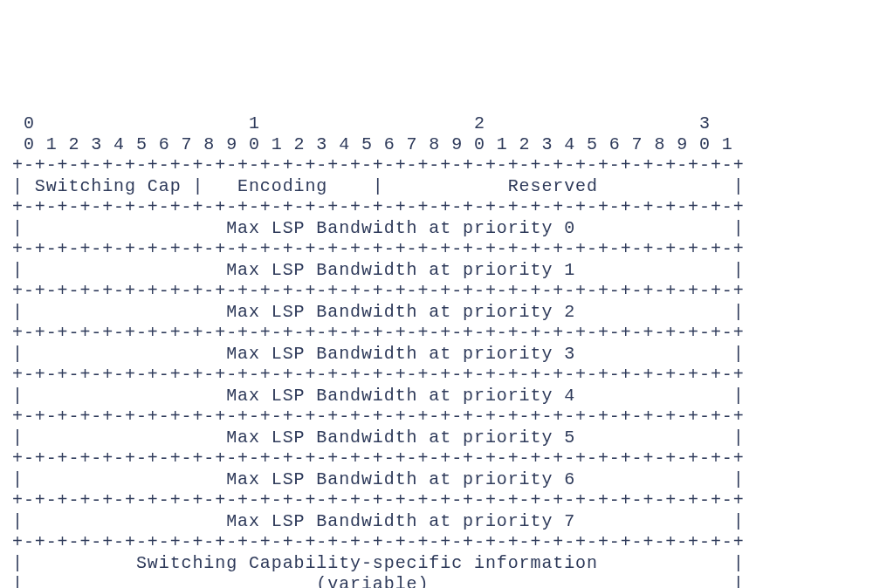  I want to click on row-2-p1: | Max LSP Bandwidth at priority 1 |, so click(379, 270).